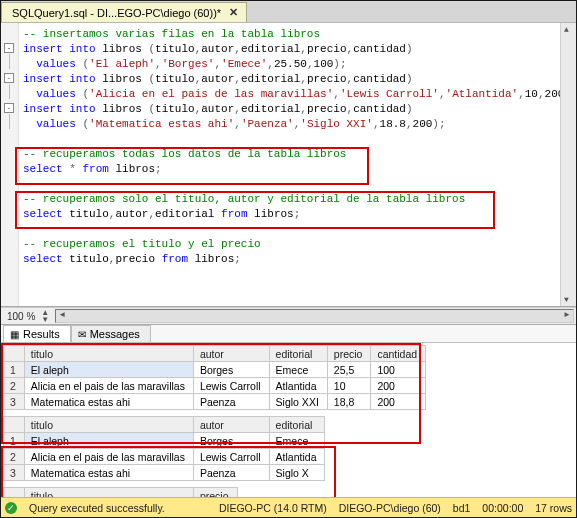 The image size is (577, 518). What do you see at coordinates (45, 316) in the screenshot?
I see `zoom-stepper-icon: ▲▼` at bounding box center [45, 316].